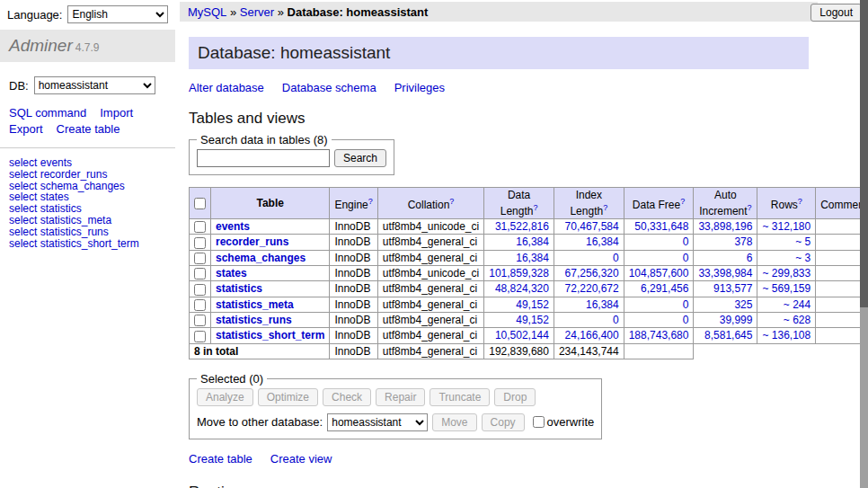 This screenshot has height=488, width=868. Describe the element at coordinates (430, 304) in the screenshot. I see `cell-collation: utf8mb4_general_ci` at that location.